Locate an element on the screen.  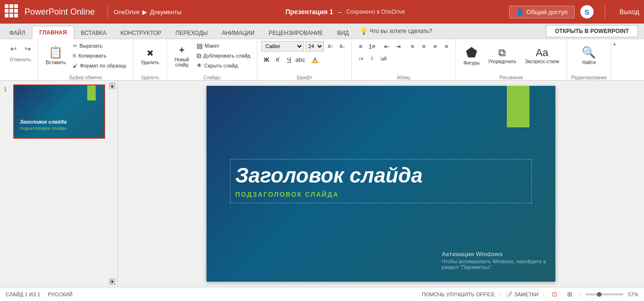
font-family-select: Calibri is located at coordinates (282, 46).